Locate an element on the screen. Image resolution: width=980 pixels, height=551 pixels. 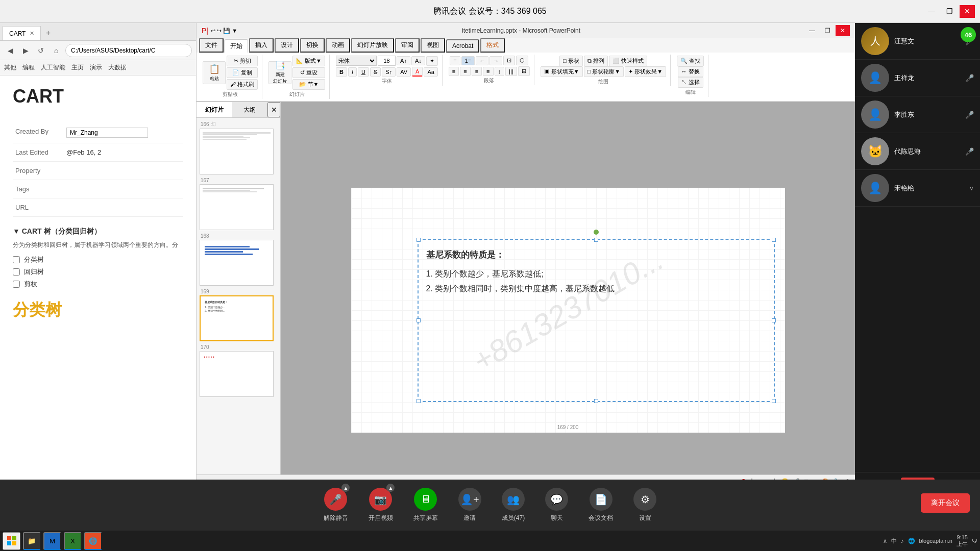
taskbar-tencent-meeting: M is located at coordinates (52, 541).